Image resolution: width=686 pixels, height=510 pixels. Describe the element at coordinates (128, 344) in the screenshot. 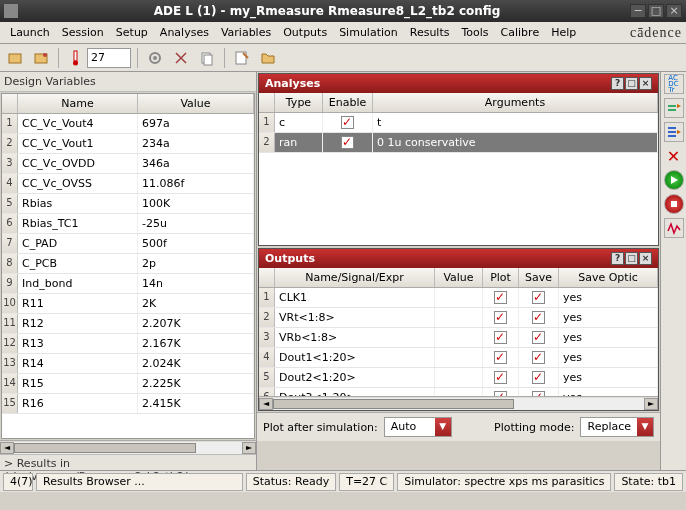

I see `dv-row: 12 R13 2.167K` at that location.